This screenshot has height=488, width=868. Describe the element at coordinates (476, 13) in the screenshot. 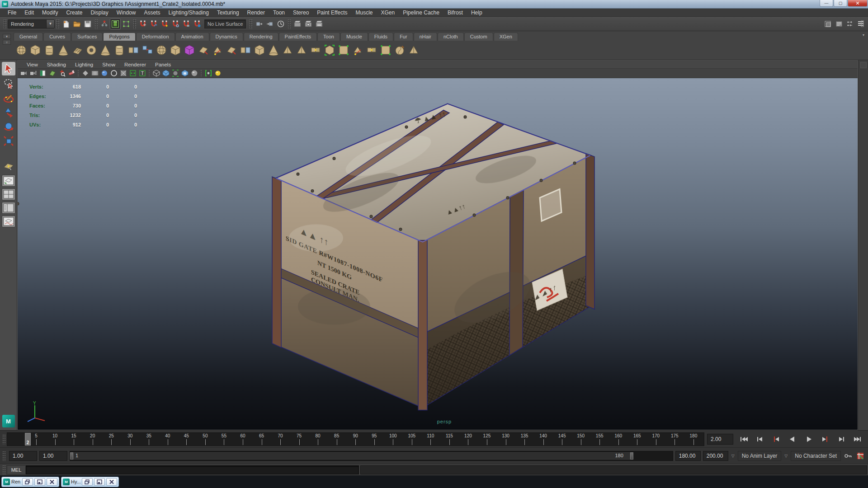

I see `menu-help: Help` at that location.